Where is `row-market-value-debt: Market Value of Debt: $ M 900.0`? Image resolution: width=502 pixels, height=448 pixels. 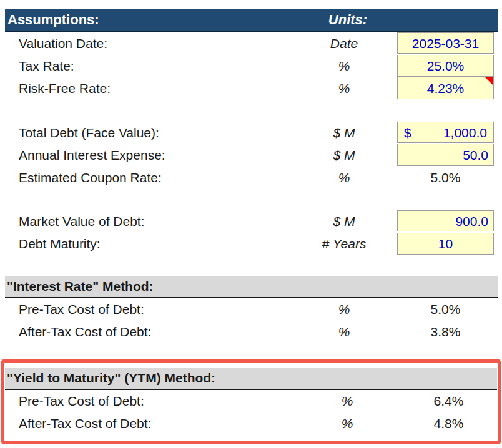 row-market-value-debt: Market Value of Debt: $ M 900.0 is located at coordinates (250, 222).